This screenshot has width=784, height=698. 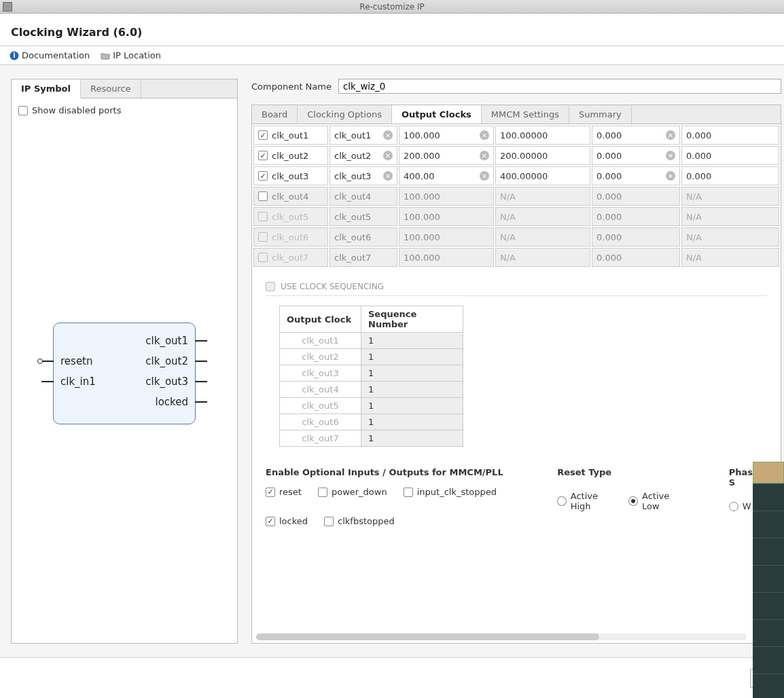 What do you see at coordinates (560, 86) in the screenshot?
I see `component-name-input` at bounding box center [560, 86].